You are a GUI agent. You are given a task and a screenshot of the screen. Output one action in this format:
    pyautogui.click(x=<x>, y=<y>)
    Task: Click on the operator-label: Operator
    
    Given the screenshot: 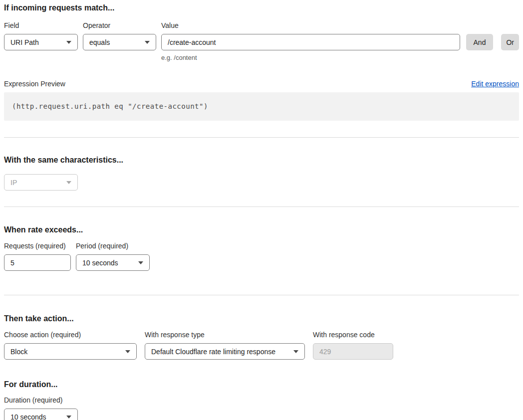 What is the action you would take?
    pyautogui.click(x=120, y=26)
    